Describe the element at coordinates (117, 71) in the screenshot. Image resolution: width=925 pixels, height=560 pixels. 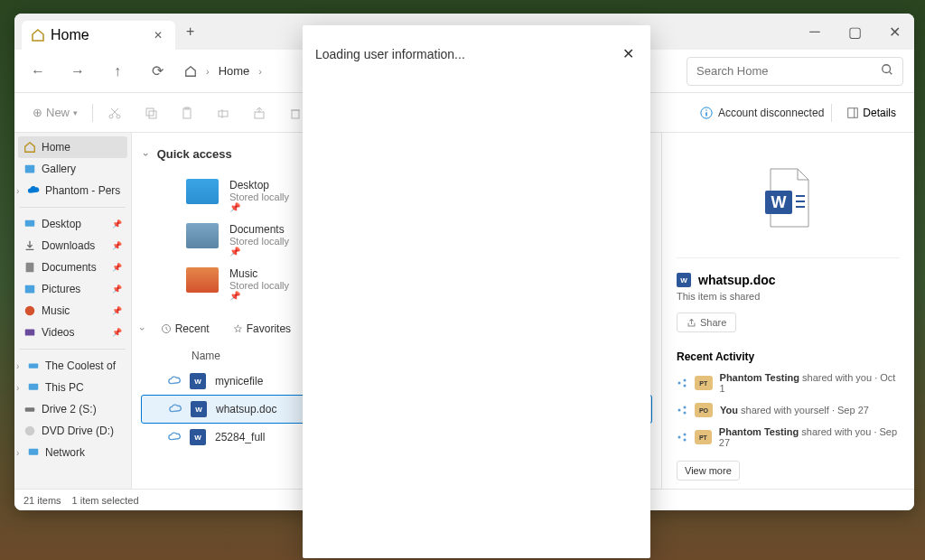
I see `up-button: ↑` at that location.